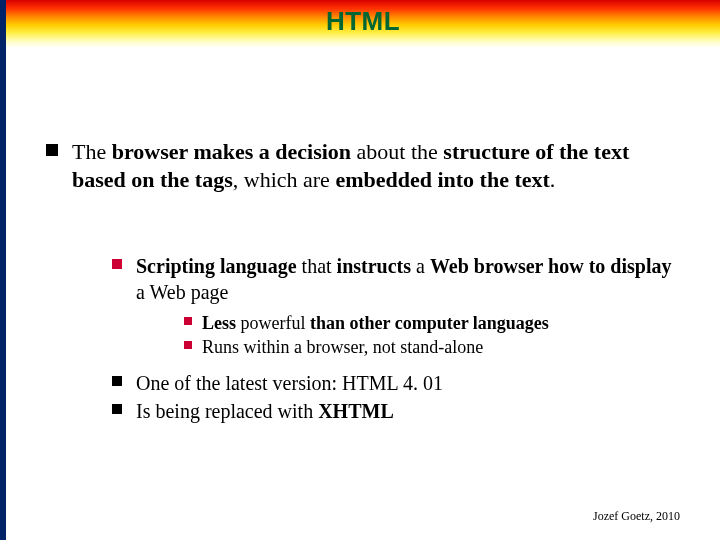  What do you see at coordinates (290, 383) in the screenshot?
I see `bullet-level2-text: One of the latest version: HTML 4. 01` at bounding box center [290, 383].